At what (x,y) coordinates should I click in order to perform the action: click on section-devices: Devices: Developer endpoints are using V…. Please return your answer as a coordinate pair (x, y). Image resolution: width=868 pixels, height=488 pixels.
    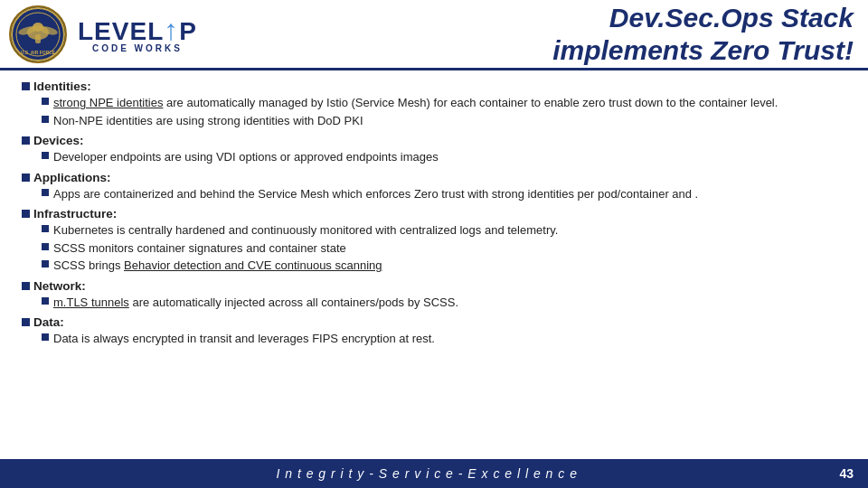
    Looking at the image, I should click on (434, 150).